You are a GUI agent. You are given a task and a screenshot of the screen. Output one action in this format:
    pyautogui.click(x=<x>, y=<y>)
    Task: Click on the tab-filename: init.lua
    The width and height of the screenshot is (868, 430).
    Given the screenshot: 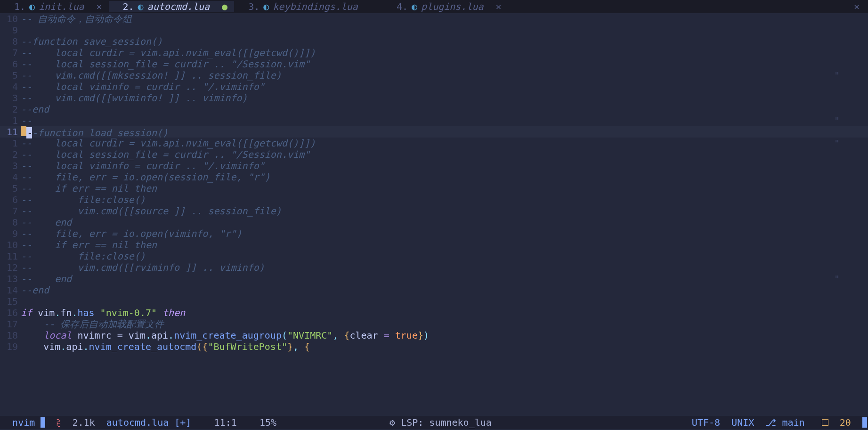 What is the action you would take?
    pyautogui.click(x=61, y=7)
    